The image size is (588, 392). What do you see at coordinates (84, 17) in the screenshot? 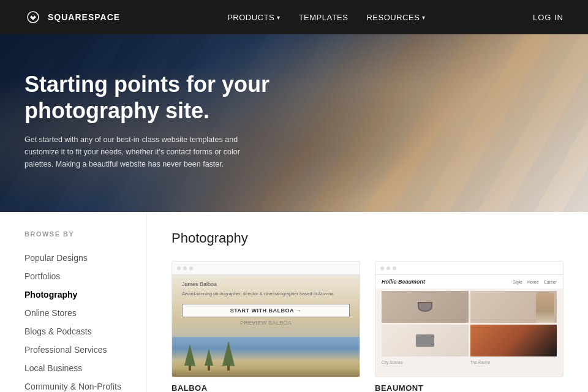
I see `logo-text: SQUARESPACE` at bounding box center [84, 17].